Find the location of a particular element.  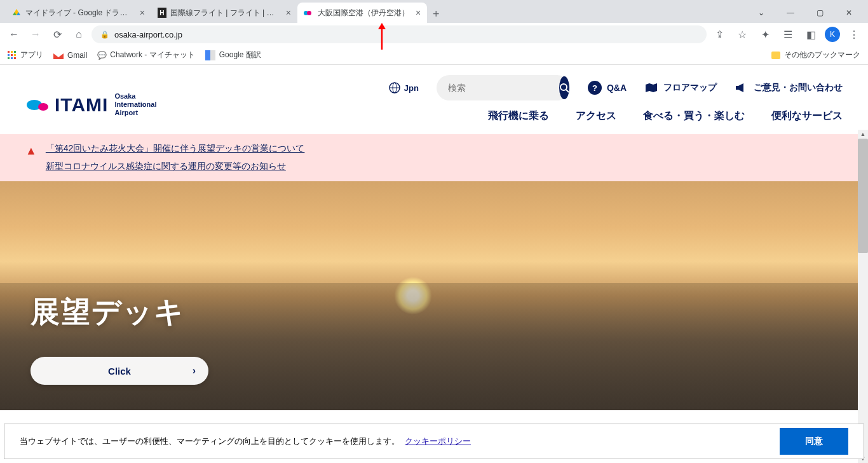

nav-service: 便利なサービス is located at coordinates (807, 116).